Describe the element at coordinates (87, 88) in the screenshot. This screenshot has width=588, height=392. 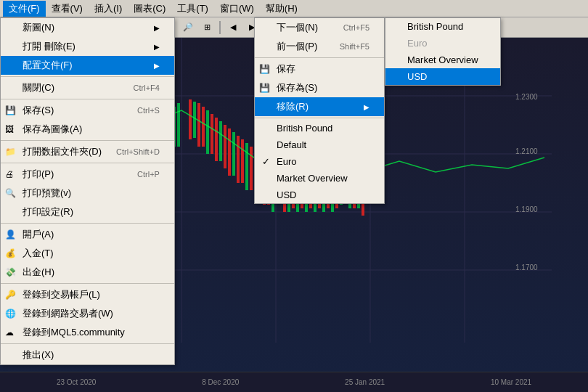
I see `menu-item-close: 關閉(C) Ctrl+F4` at that location.